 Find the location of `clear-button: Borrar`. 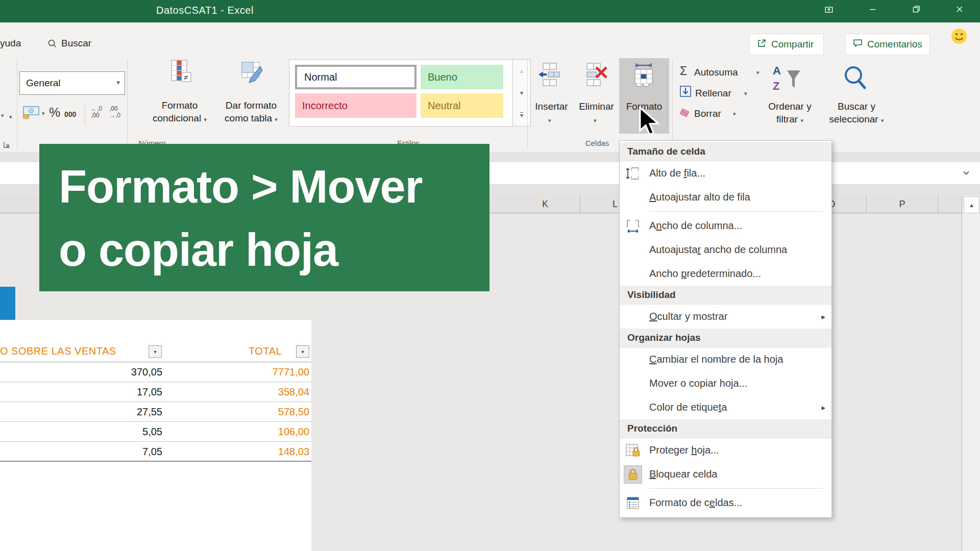

clear-button: Borrar is located at coordinates (707, 114).